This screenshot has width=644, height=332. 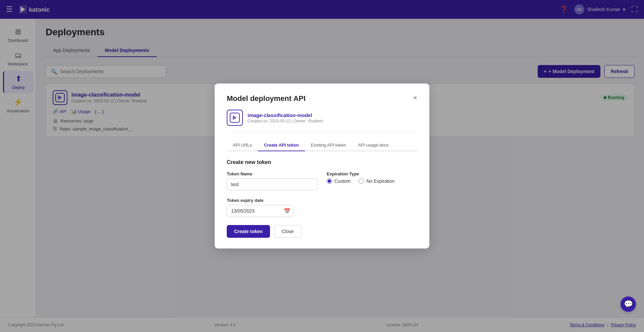 What do you see at coordinates (272, 174) in the screenshot?
I see `token-name-label: Token Name` at bounding box center [272, 174].